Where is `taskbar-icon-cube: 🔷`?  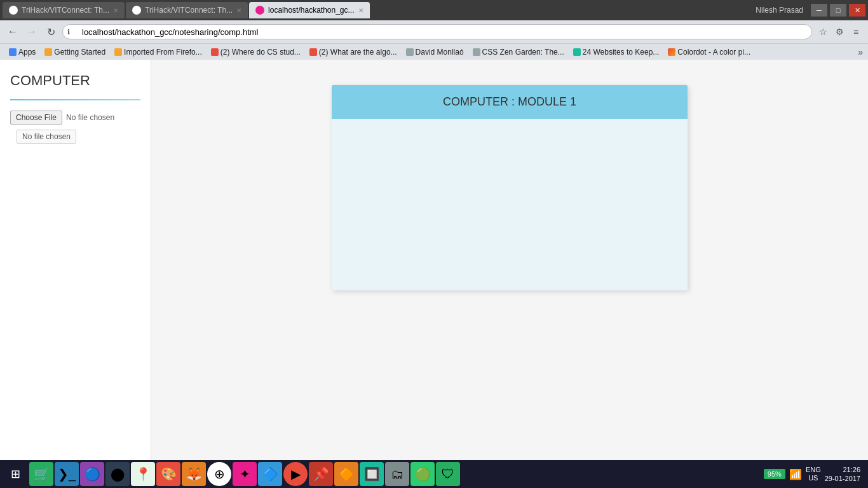 taskbar-icon-cube: 🔷 is located at coordinates (270, 474).